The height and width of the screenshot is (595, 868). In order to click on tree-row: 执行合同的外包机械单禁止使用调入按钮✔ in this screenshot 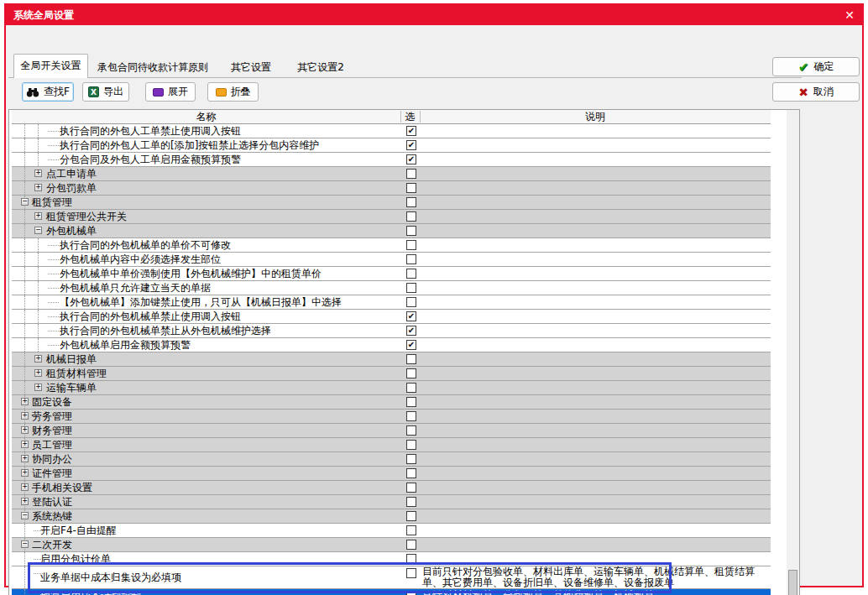, I will do `click(391, 317)`.